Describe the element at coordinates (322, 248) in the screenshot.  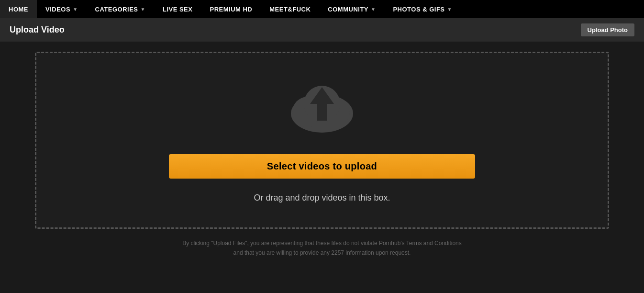
I see `disclaimer: By clicking "Upload Files", you are repr…` at that location.